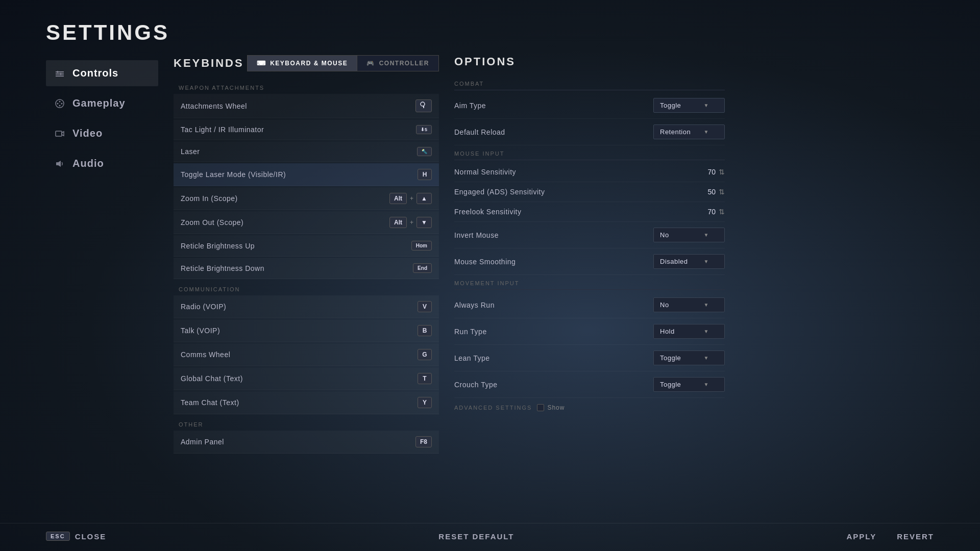  Describe the element at coordinates (76, 536) in the screenshot. I see `close-button: Esc Close` at that location.